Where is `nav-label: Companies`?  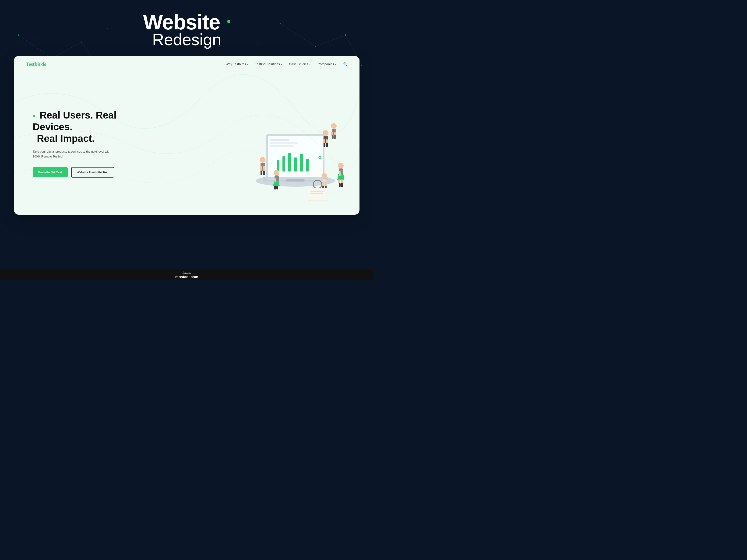
nav-label: Companies is located at coordinates (326, 64).